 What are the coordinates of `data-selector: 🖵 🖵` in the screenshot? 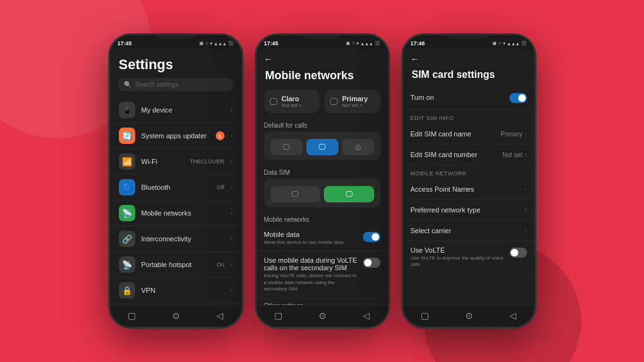 It's located at (322, 193).